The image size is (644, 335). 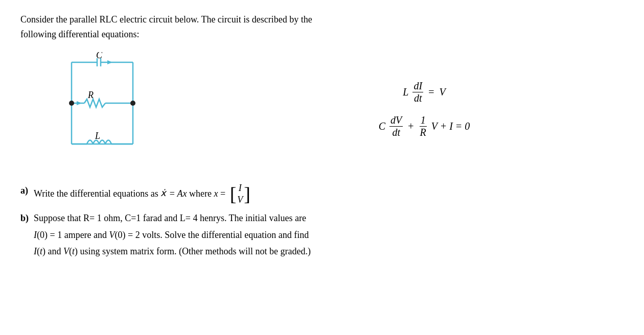 What do you see at coordinates (424, 127) in the screenshot?
I see `equation-2: C dV dt + 1 R V + I = 0` at bounding box center [424, 127].